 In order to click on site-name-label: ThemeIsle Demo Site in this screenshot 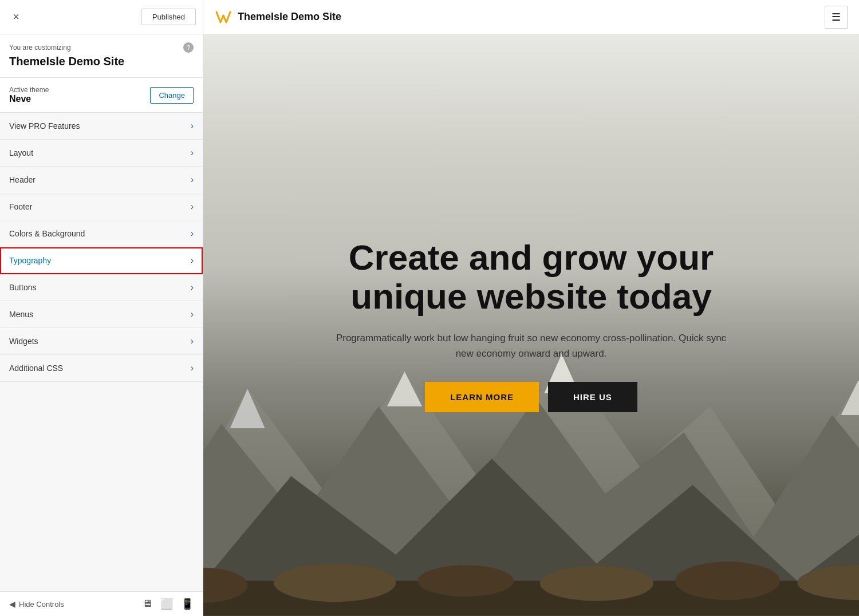, I will do `click(290, 17)`.